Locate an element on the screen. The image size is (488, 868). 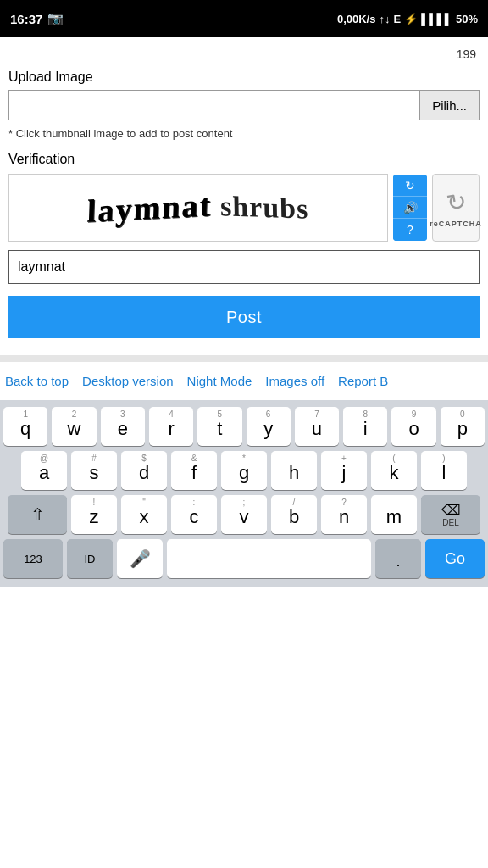
key-w: 2w is located at coordinates (74, 426).